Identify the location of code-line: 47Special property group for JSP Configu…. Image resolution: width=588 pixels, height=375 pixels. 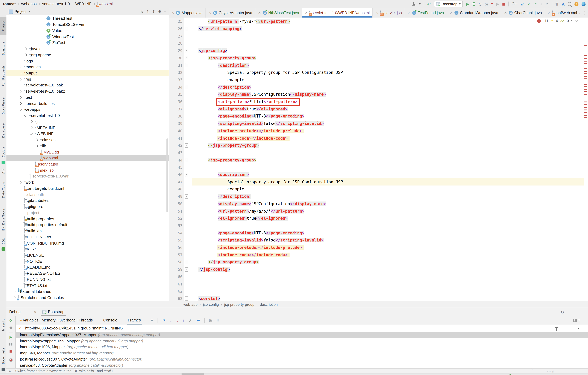
(378, 182).